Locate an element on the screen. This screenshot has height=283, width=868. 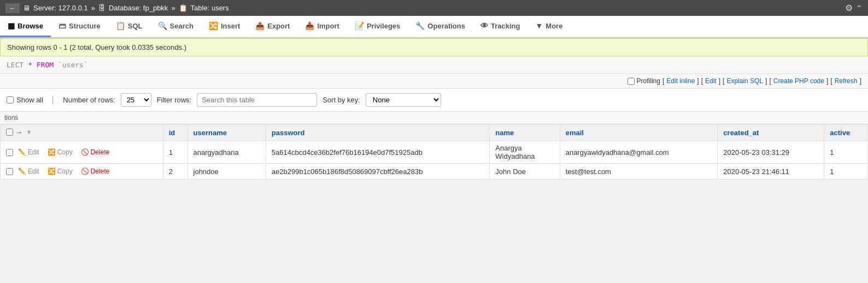
table-label: Table: users is located at coordinates (210, 8).